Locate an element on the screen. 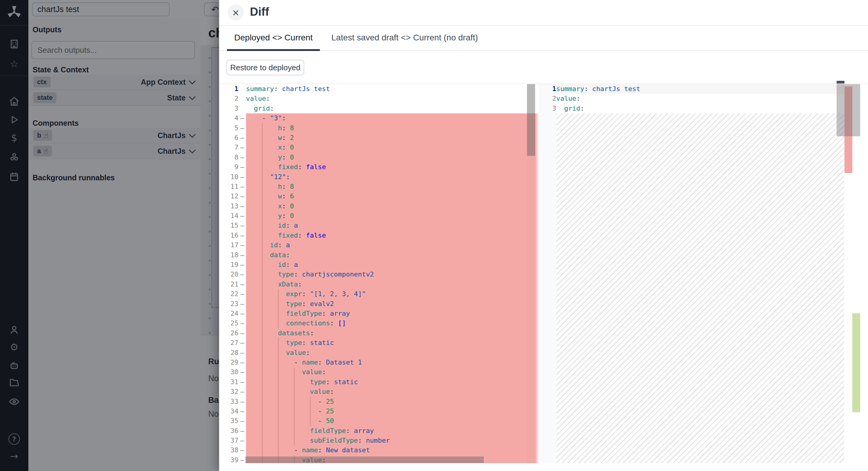 Image resolution: width=868 pixels, height=471 pixels. close-icon: × is located at coordinates (236, 12).